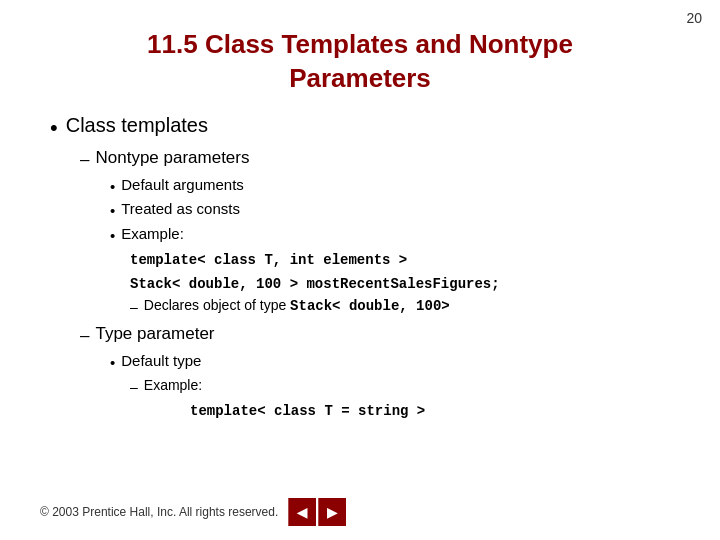 The image size is (720, 540). What do you see at coordinates (84, 336) in the screenshot?
I see `dash-marker-3: –` at bounding box center [84, 336].